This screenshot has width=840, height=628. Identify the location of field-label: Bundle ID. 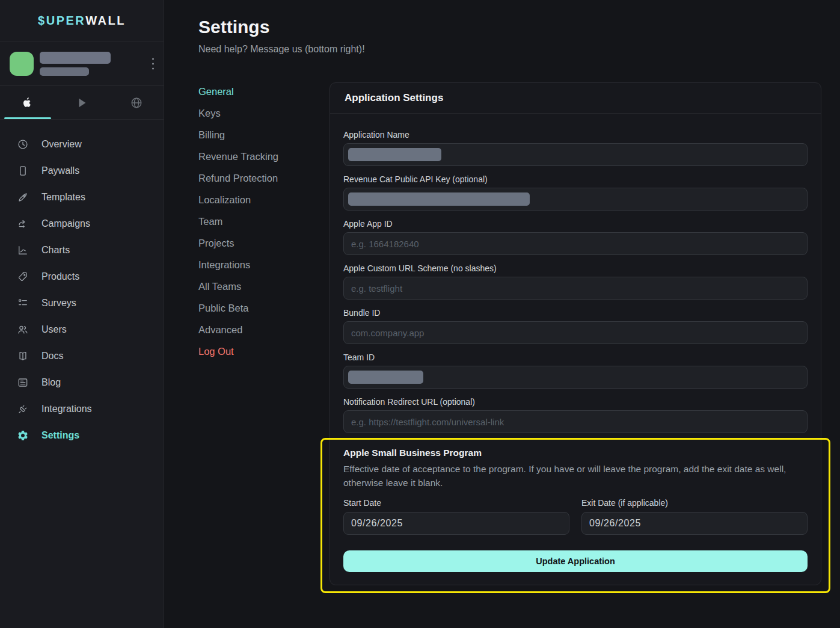
(575, 313).